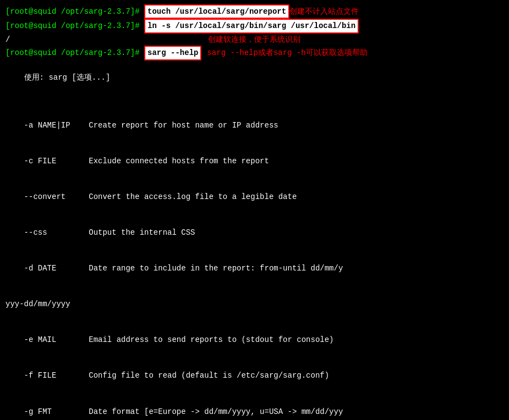  Describe the element at coordinates (254, 305) in the screenshot. I see `option-d-cont: yyy-dd/mm/yyyy` at that location.